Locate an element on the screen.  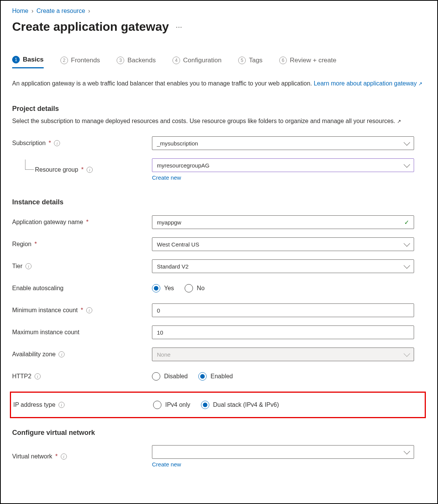
max-instance-value: 10 is located at coordinates (160, 333).